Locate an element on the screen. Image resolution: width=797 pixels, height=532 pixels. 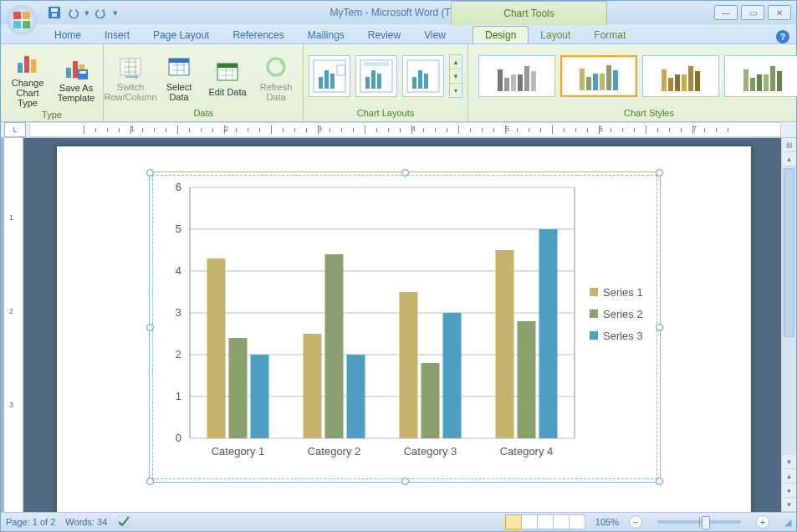
svg-text: Series 3 is located at coordinates (623, 336).